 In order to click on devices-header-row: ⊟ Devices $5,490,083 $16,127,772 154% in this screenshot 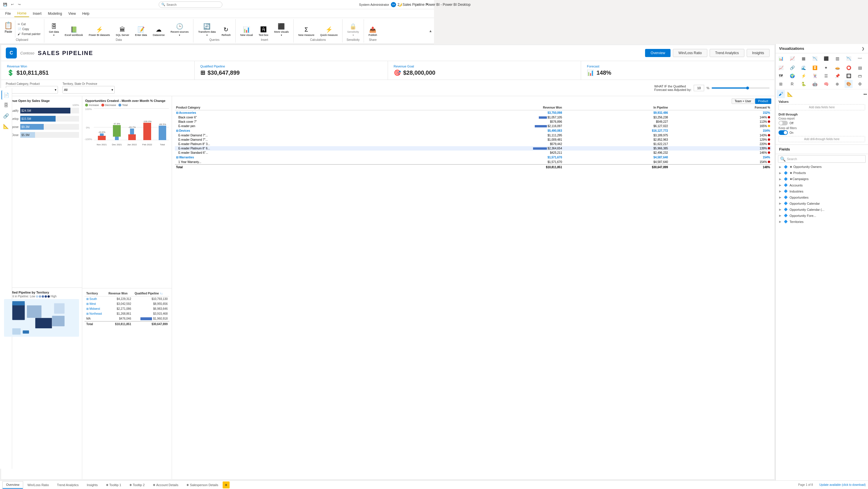, I will do `click(305, 131)`.